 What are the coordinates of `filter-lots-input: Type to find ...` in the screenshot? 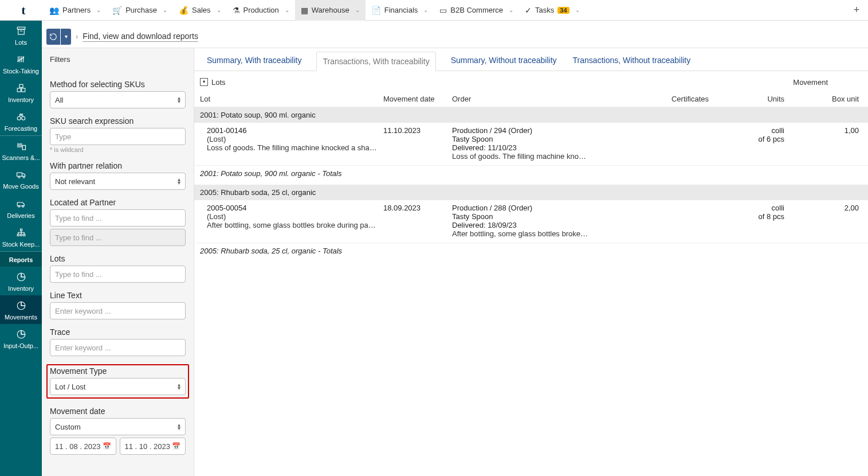 It's located at (118, 274).